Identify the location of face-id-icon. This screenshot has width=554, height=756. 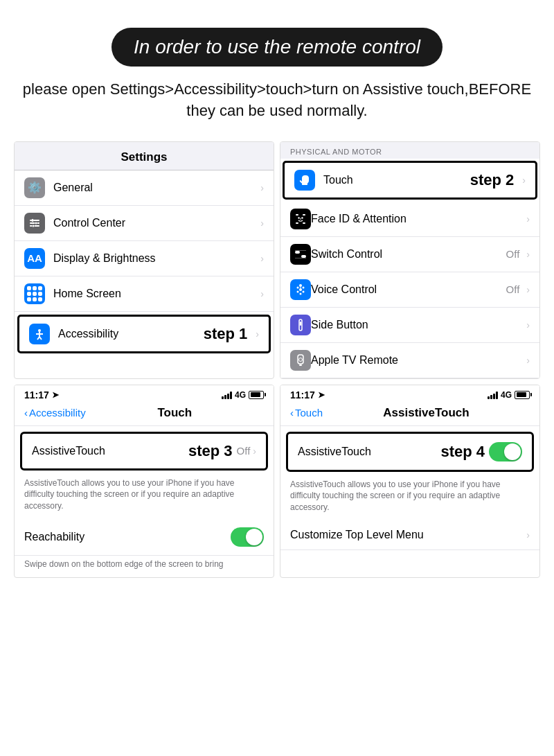
(301, 219).